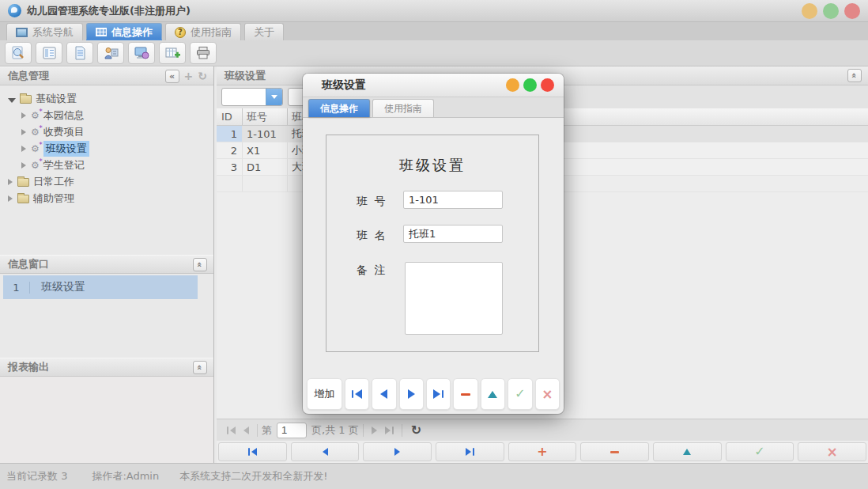 The width and height of the screenshot is (868, 489). I want to click on page-first-button, so click(231, 430).